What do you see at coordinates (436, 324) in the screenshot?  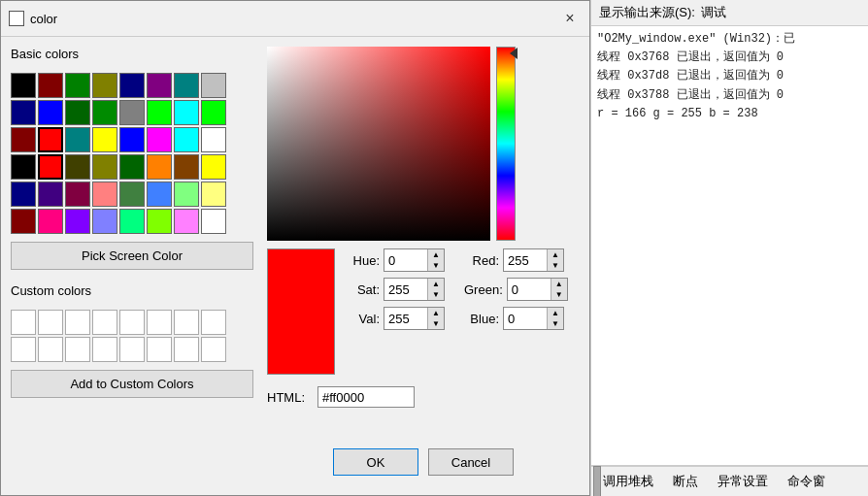 I see `val-spin-down: ▼` at bounding box center [436, 324].